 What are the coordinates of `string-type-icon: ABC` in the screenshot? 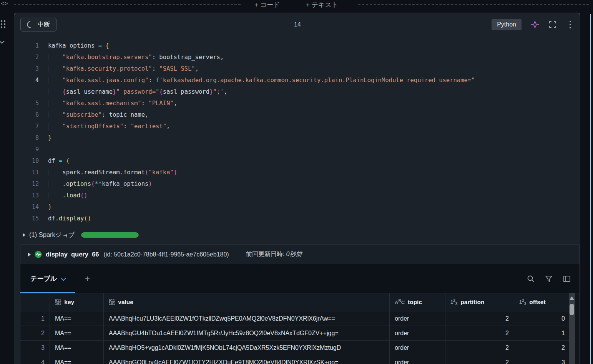 It's located at (400, 302).